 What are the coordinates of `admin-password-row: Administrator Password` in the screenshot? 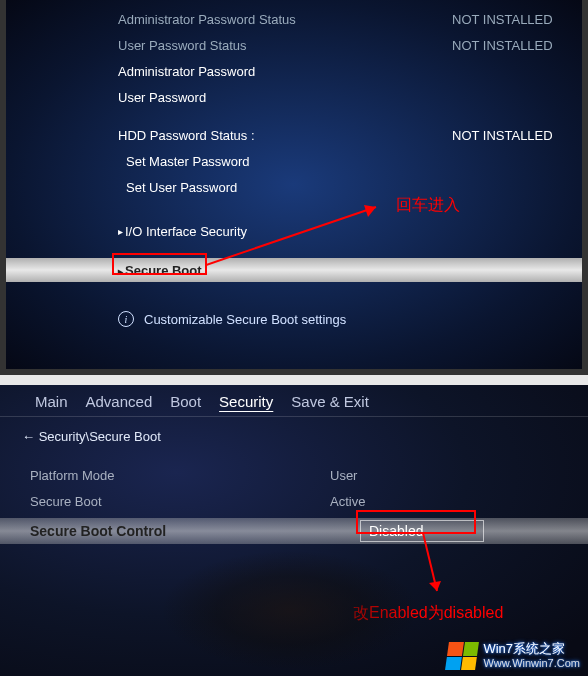 It's located at (294, 71).